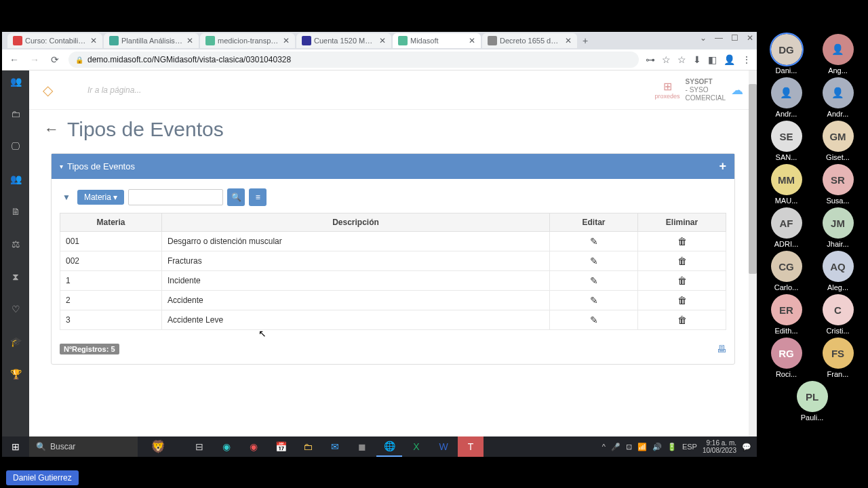  Describe the element at coordinates (682, 60) in the screenshot. I see `bookmark-icon: ☆` at that location.